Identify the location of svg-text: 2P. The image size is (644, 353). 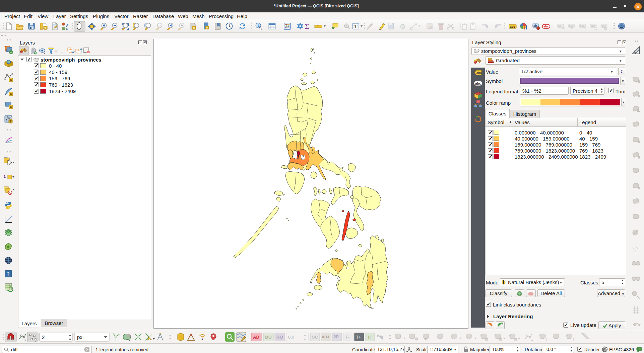
(336, 337).